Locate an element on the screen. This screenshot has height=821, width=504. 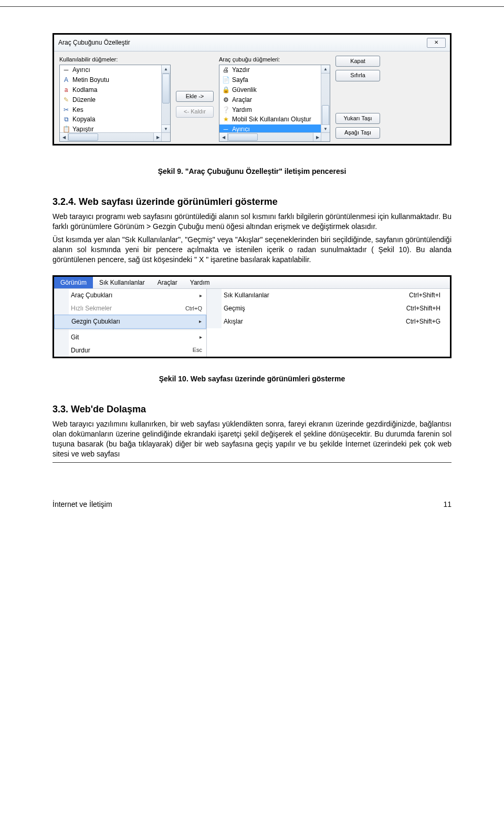
gorunum-dropdown: Araç Çubukları▸ Hızlı SekmelerCtrl+Q Gez… is located at coordinates (130, 323).